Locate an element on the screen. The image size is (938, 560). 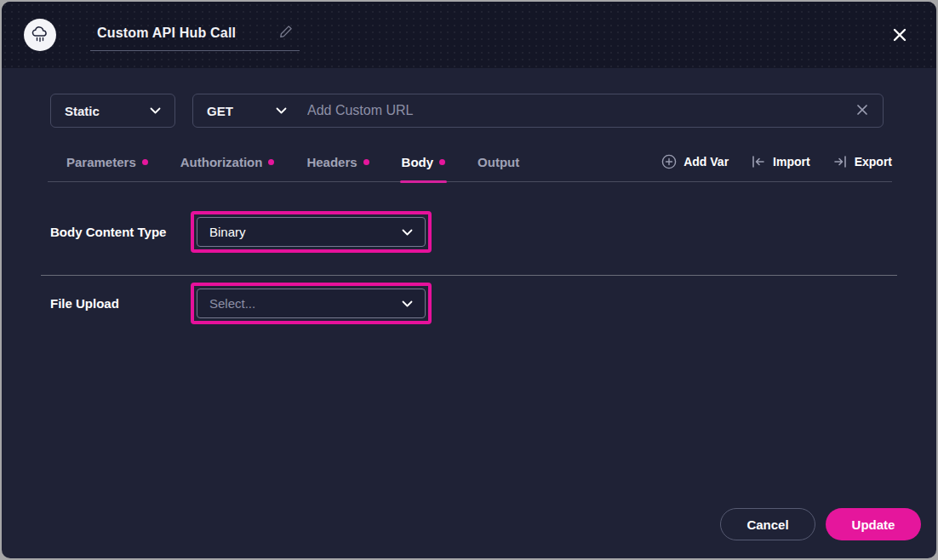
plus-circle-icon is located at coordinates (669, 162).